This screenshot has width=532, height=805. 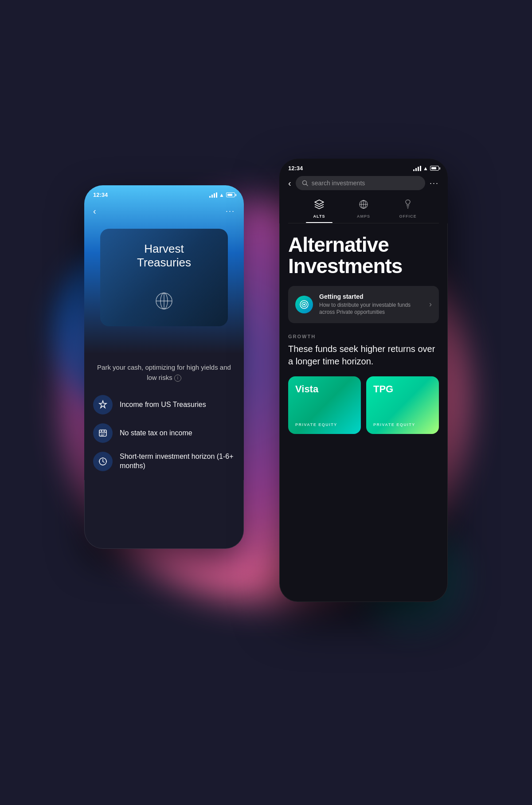 What do you see at coordinates (364, 183) in the screenshot?
I see `search-row: ‹ search investments ···` at bounding box center [364, 183].